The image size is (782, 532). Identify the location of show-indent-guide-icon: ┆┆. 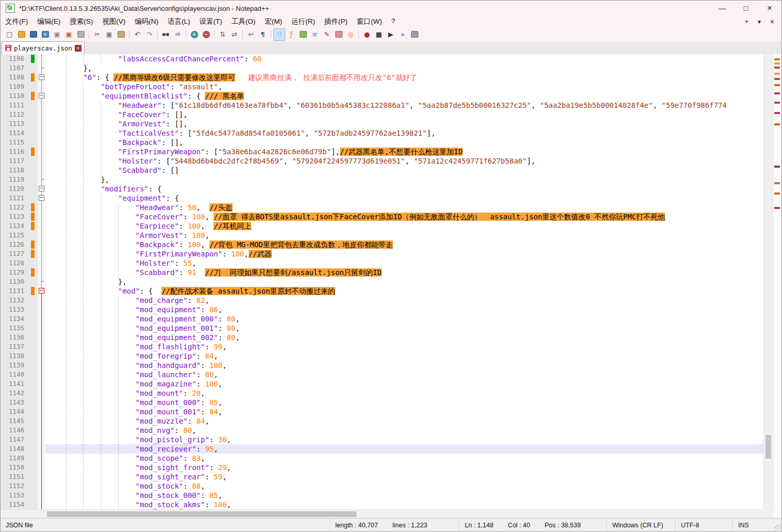
(280, 35).